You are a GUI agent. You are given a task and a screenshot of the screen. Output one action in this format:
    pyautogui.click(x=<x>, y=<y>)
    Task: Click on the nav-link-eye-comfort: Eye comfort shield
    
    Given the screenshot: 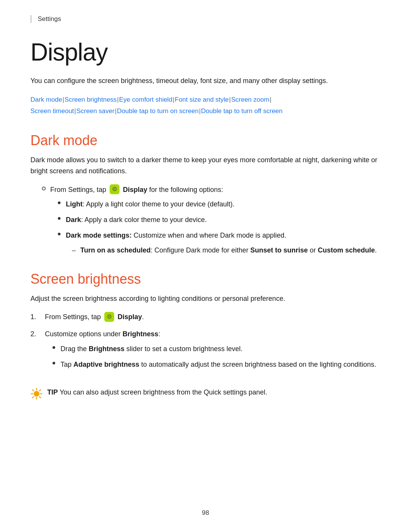 What is the action you would take?
    pyautogui.click(x=146, y=100)
    